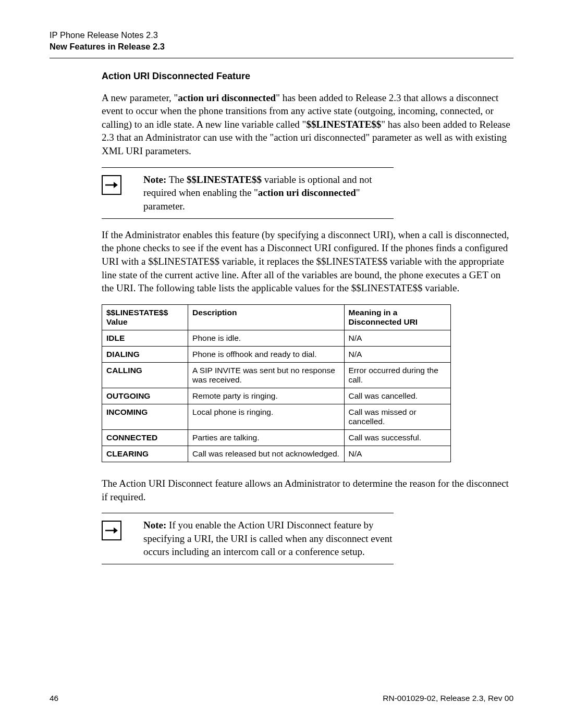 Image resolution: width=563 pixels, height=728 pixels. I want to click on cell-desc: Remote party is ringing., so click(266, 396).